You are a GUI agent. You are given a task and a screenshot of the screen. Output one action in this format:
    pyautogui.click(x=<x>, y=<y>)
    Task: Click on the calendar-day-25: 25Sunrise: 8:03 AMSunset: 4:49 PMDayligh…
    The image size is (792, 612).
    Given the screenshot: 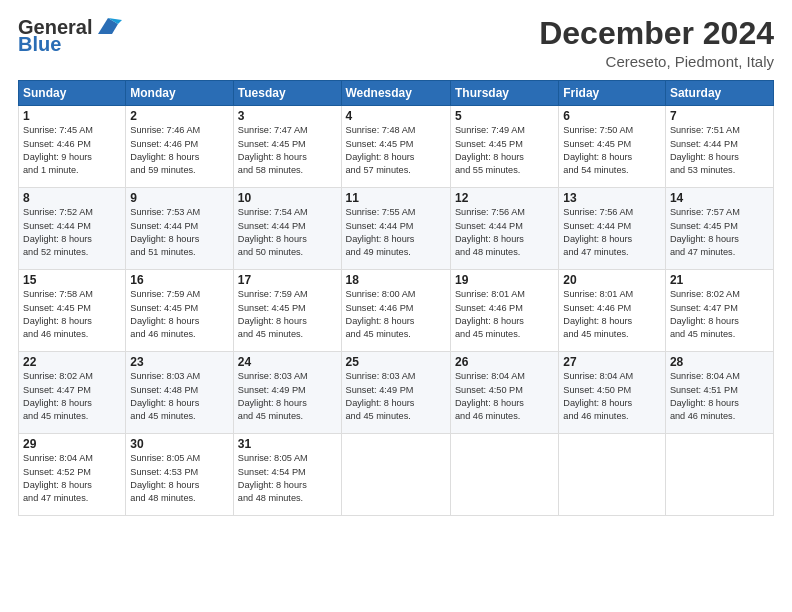 What is the action you would take?
    pyautogui.click(x=396, y=393)
    